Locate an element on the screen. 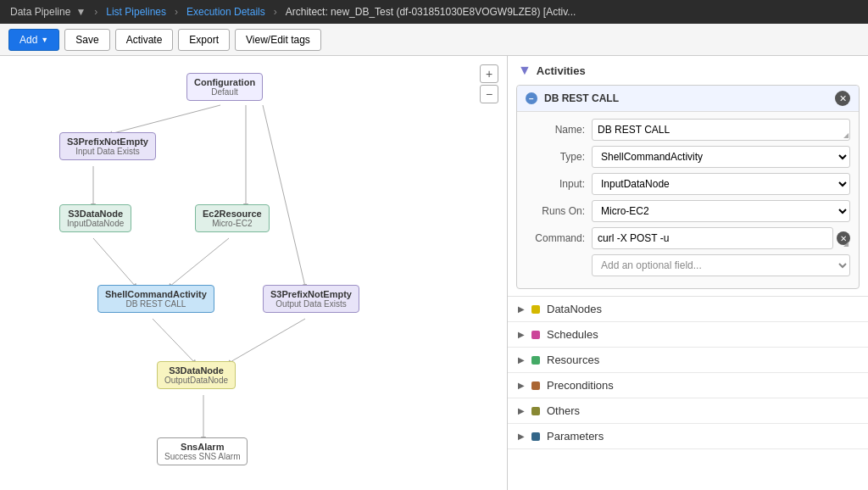  section-color-icon-preconditions is located at coordinates (536, 386).